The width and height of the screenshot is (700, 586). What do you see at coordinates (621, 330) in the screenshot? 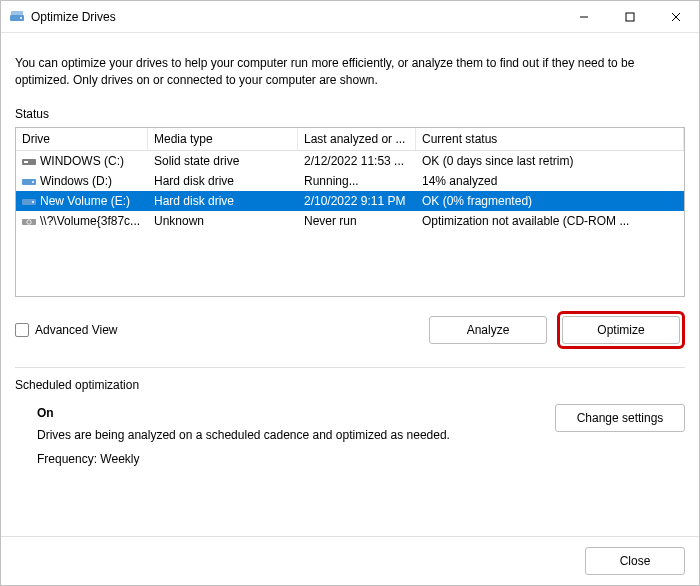
I see `optimize-button: Optimize` at bounding box center [621, 330].